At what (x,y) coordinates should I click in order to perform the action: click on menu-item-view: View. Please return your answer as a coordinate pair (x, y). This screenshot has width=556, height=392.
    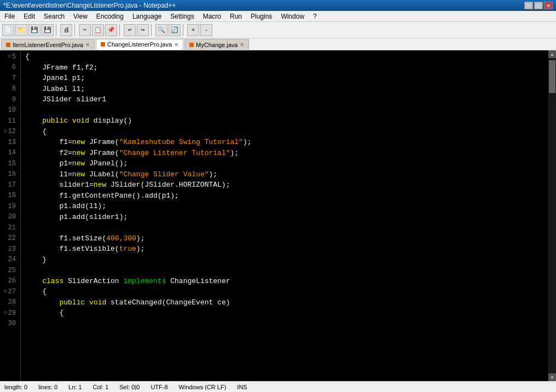
    Looking at the image, I should click on (80, 16).